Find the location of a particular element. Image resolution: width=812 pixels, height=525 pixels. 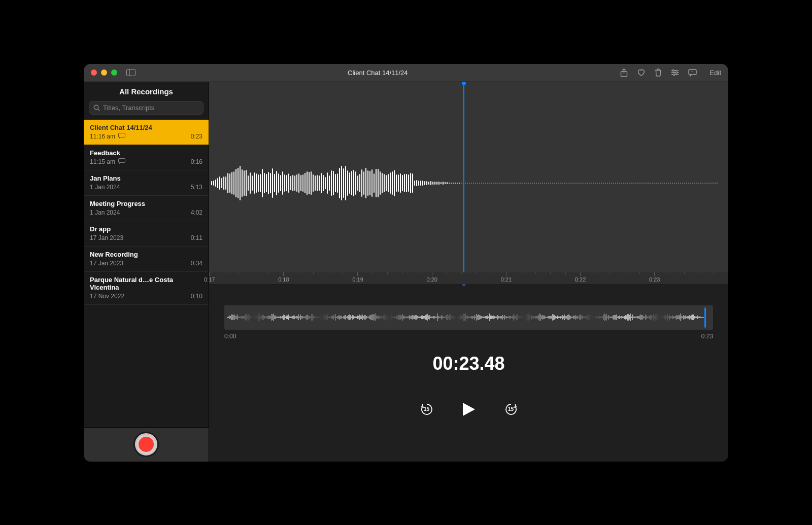

zoom-window-button is located at coordinates (114, 73).